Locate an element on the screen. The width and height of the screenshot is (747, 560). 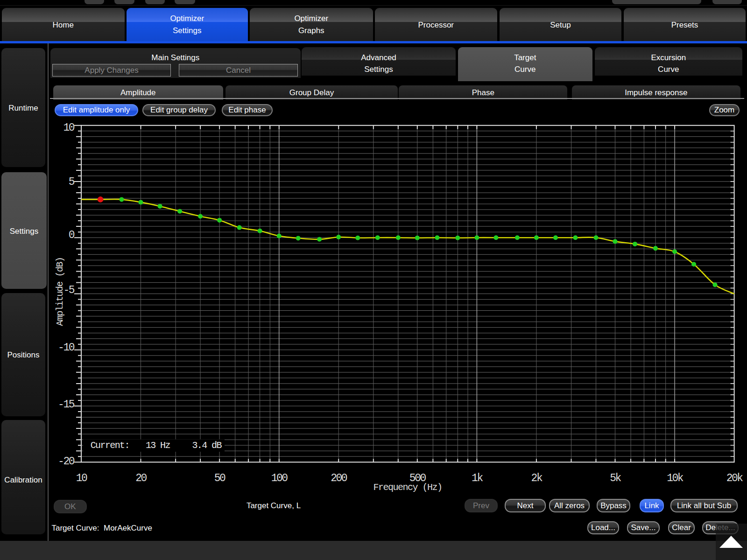
svg-text: 2k is located at coordinates (537, 478).